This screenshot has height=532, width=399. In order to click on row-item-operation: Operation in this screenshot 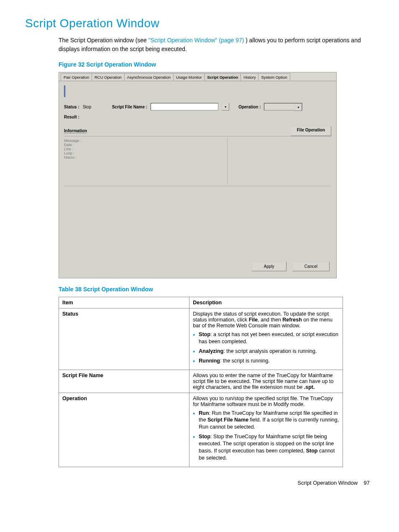, I will do `click(74, 398)`.